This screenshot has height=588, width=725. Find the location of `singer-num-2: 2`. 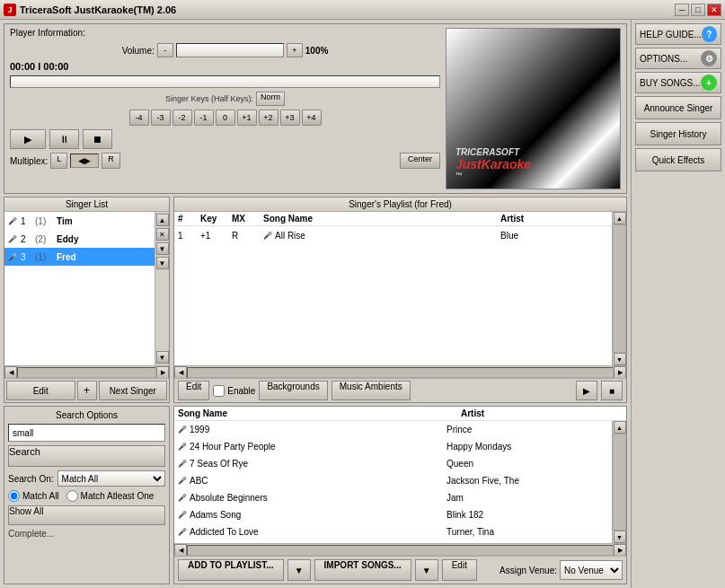

singer-num-2: 2 is located at coordinates (26, 239).